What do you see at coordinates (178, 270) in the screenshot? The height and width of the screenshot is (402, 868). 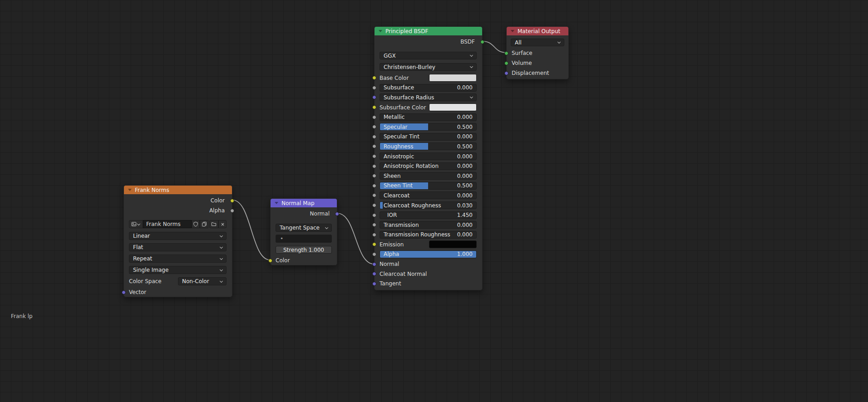 I see `source-dropdown: Single Image` at bounding box center [178, 270].